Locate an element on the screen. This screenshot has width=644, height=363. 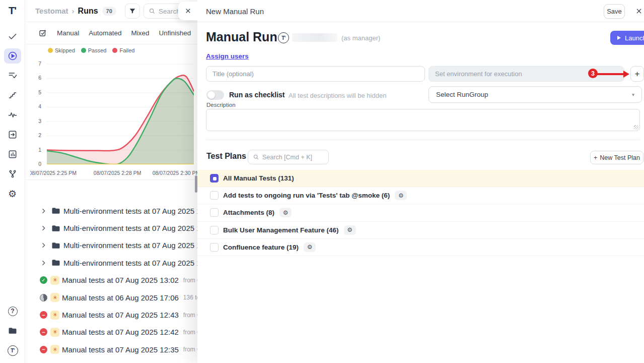
run-row: ✳Manual tests at 07 Aug 2025 12:43from C… is located at coordinates (112, 315).